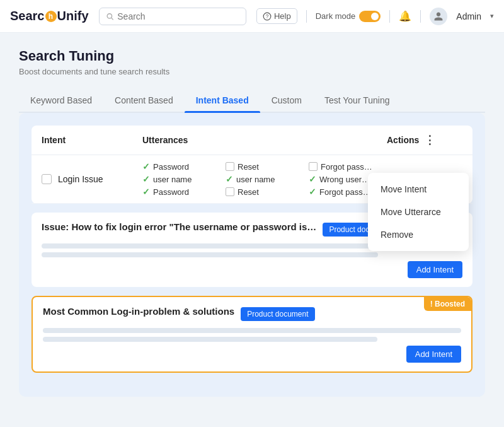 This screenshot has width=504, height=427. What do you see at coordinates (336, 16) in the screenshot?
I see `dark-mode-label: Dark mode` at bounding box center [336, 16].